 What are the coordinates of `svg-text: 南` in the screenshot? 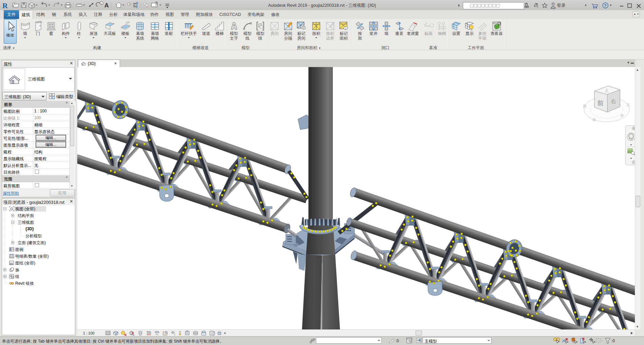 It's located at (594, 120).